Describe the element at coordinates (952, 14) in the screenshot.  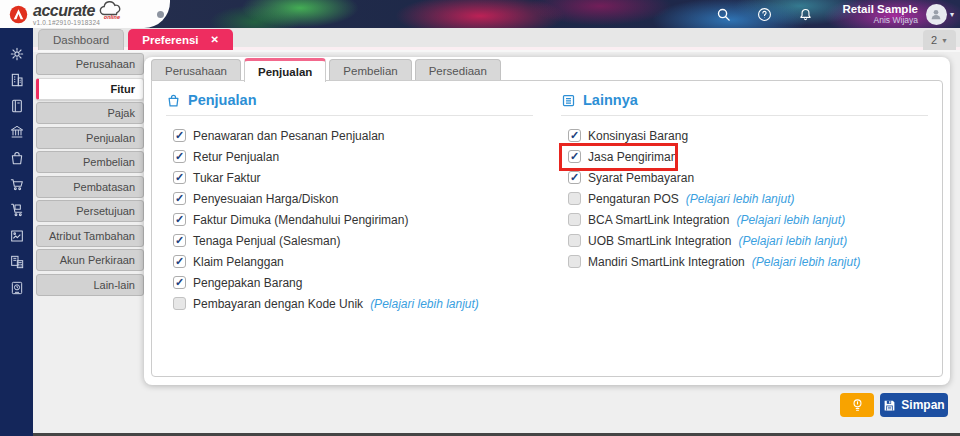
I see `user-menu-caret-icon: ▾` at that location.